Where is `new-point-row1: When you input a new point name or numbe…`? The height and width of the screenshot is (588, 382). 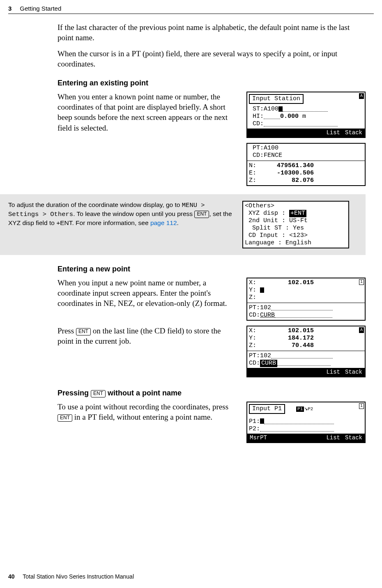
new-point-row1: When you input a new point name or numbe… is located at coordinates (212, 299).